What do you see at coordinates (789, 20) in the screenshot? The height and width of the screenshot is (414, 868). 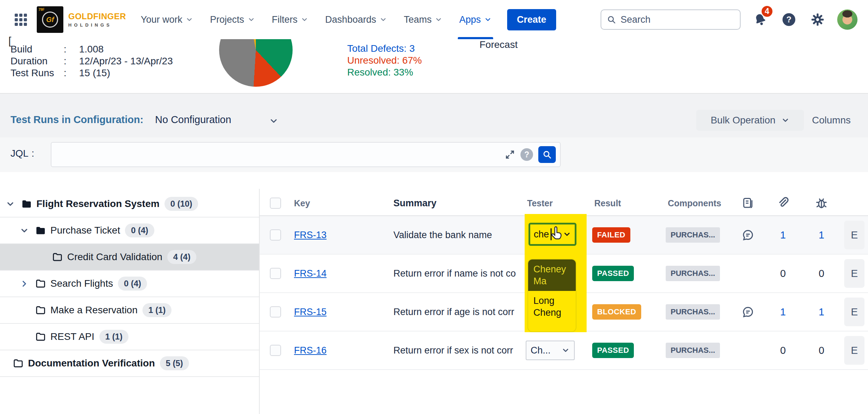 I see `help-button: ?` at bounding box center [789, 20].